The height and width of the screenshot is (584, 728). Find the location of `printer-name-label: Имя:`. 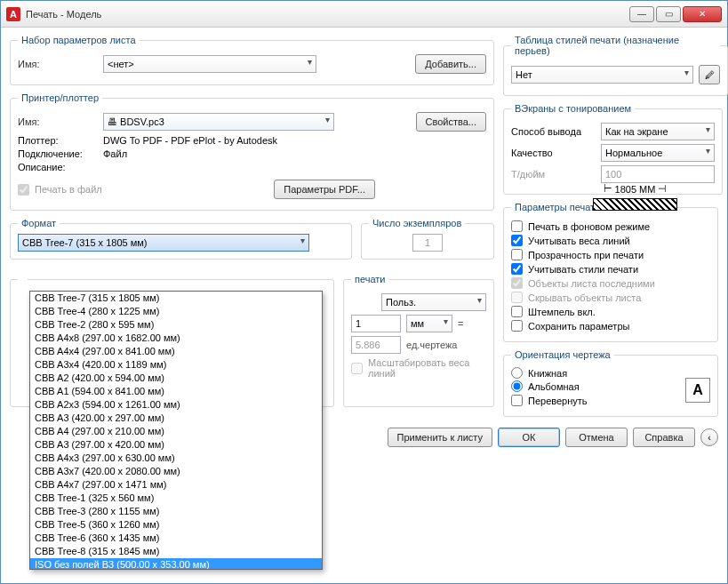

printer-name-label: Имя: is located at coordinates (58, 122).